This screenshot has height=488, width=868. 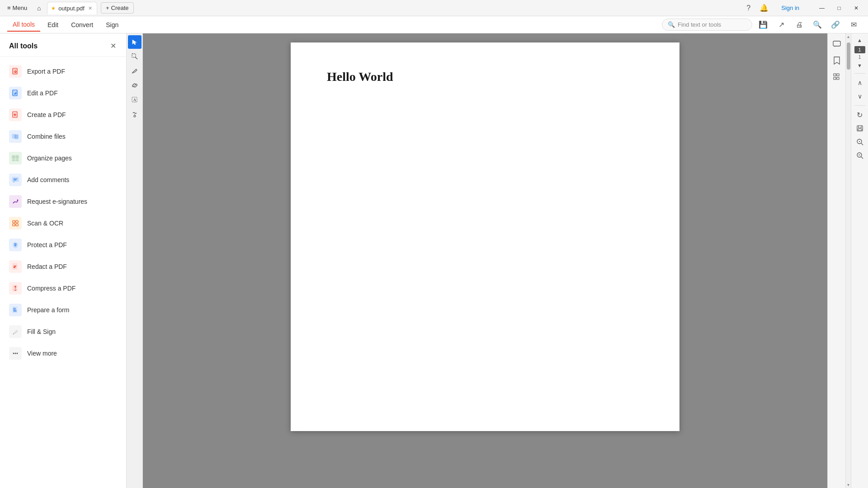 I want to click on redact-pdf-icon, so click(x=15, y=267).